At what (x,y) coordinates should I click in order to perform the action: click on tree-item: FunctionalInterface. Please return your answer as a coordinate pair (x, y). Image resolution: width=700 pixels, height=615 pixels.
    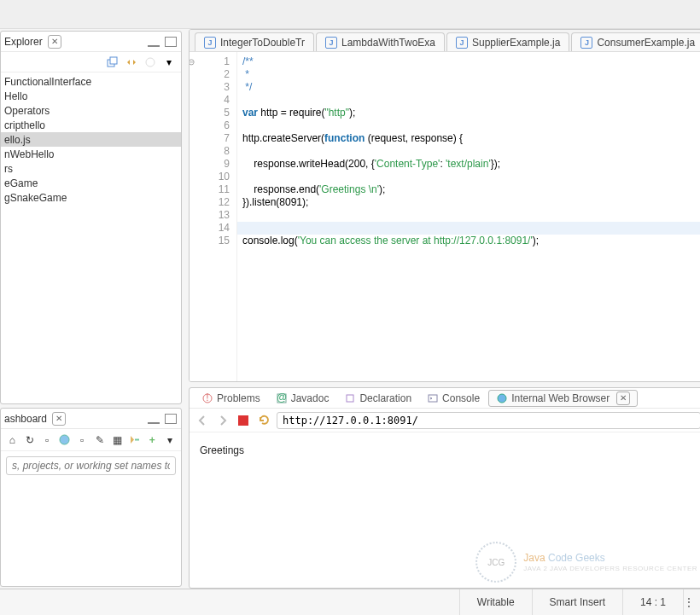
    Looking at the image, I should click on (90, 82).